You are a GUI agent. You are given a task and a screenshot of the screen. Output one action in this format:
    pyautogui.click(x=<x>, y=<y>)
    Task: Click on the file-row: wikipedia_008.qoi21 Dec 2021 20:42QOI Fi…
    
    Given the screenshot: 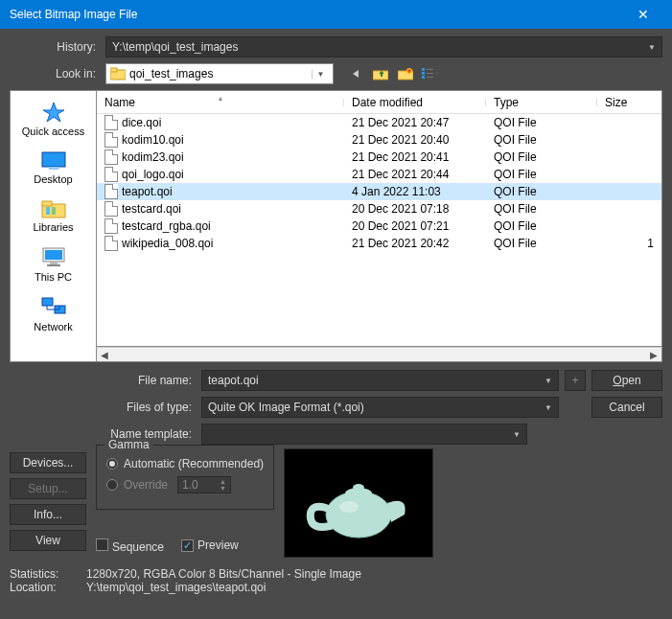 What is the action you would take?
    pyautogui.click(x=380, y=243)
    